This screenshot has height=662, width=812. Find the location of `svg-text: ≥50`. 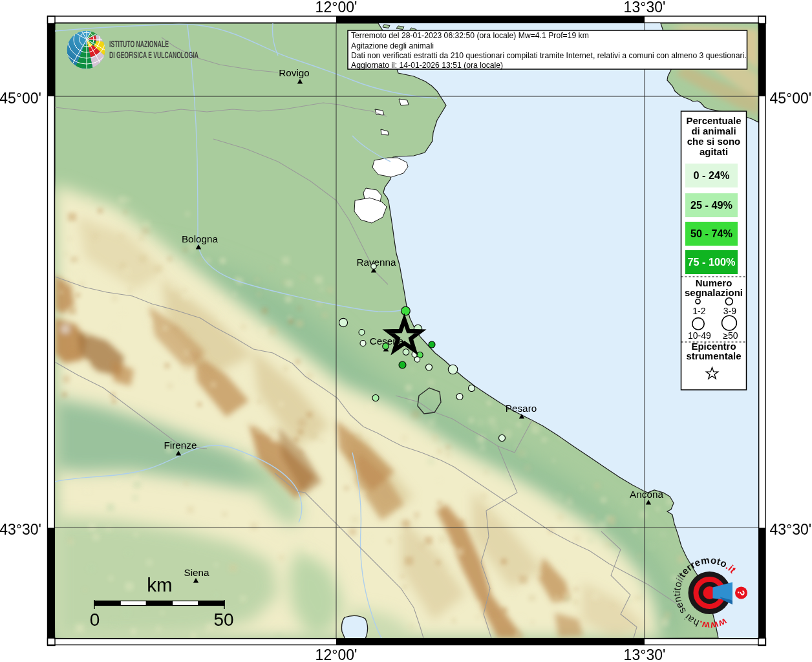

svg-text: ≥50 is located at coordinates (731, 336).